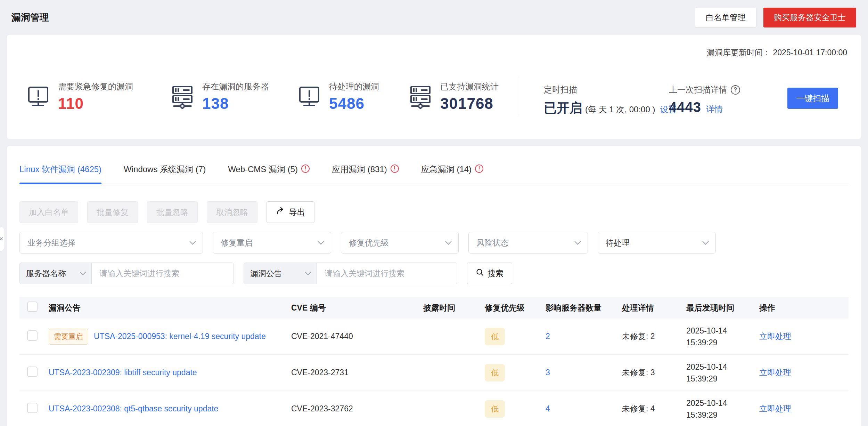  I want to click on restart-required-tag: 需要重启, so click(68, 337).